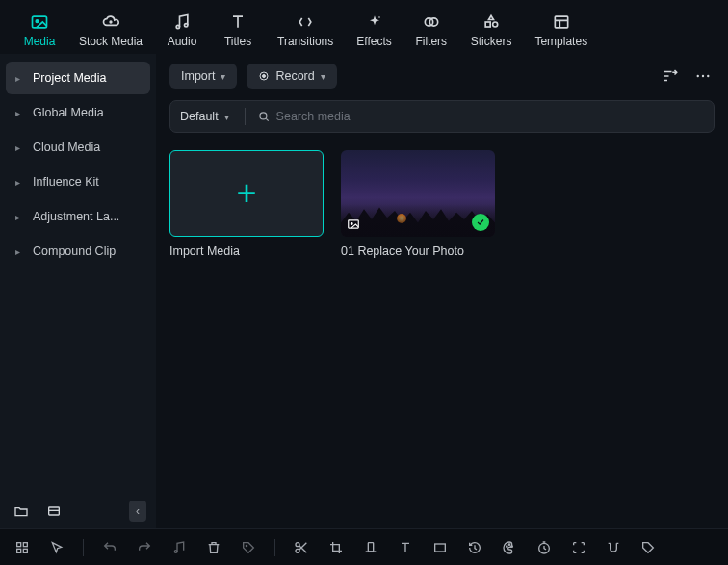 This screenshot has height=565, width=728. I want to click on topnav-item-media: Media, so click(39, 31).